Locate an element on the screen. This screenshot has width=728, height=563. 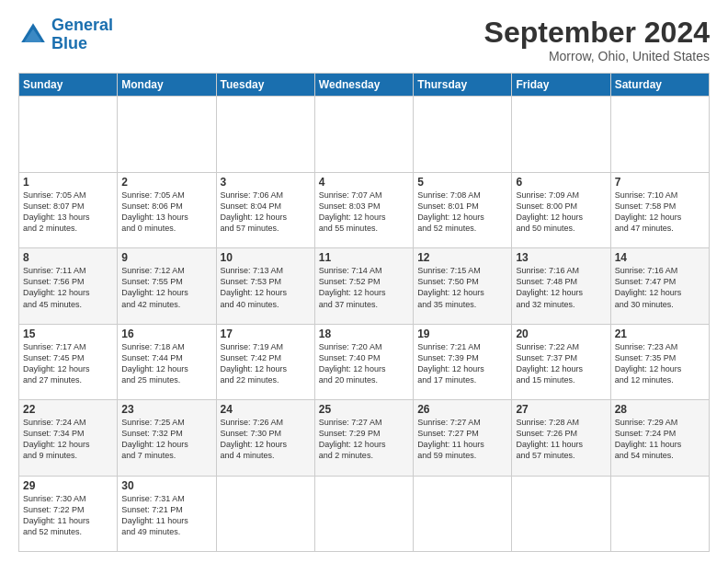
day-info: Sunrise: 7:14 AM Sunset: 7:52 PM Dayligh… is located at coordinates (364, 287).